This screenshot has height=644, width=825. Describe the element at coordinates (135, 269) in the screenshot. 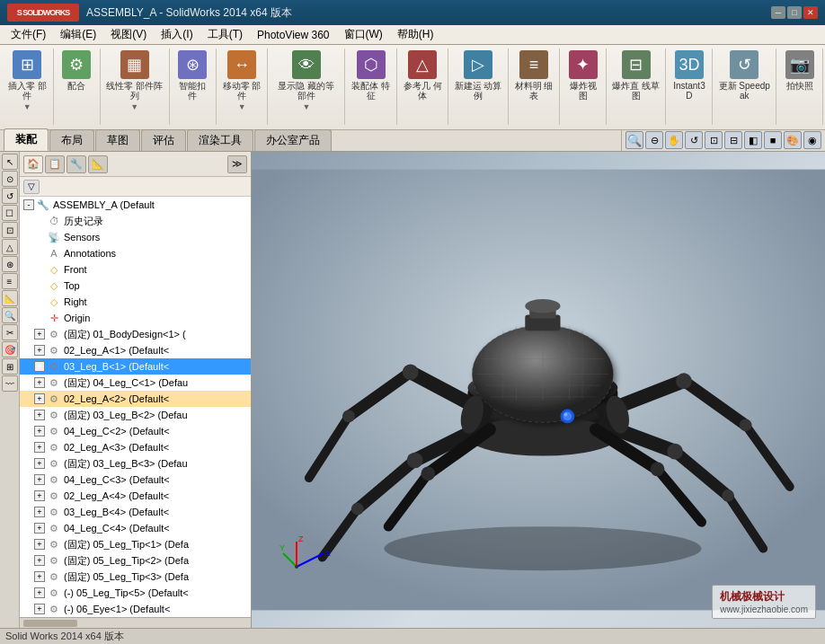

I see `tree-item-front: ◇ Front` at that location.